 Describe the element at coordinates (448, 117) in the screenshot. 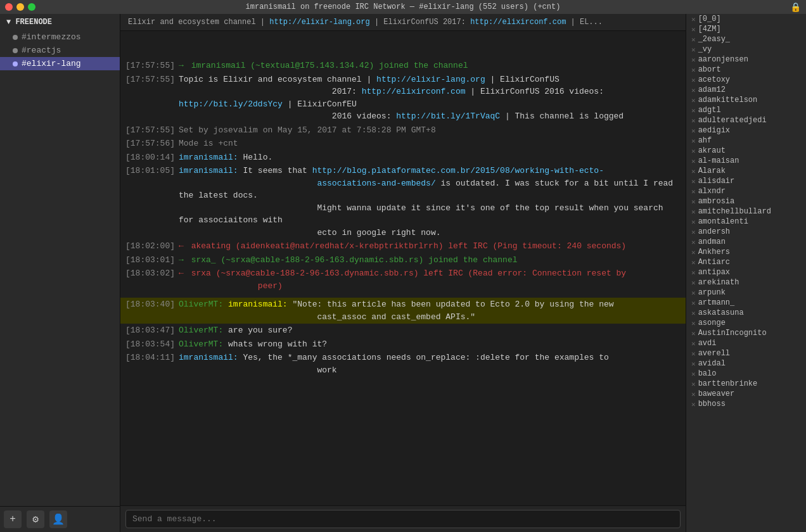

I see `topic-link4: http://bit.ly/1TrVaqC` at that location.